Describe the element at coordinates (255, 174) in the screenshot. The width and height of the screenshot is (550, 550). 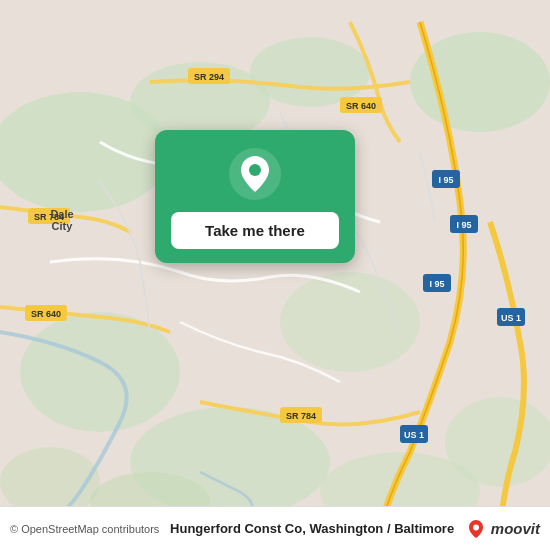
I see `location-pin-icon` at that location.